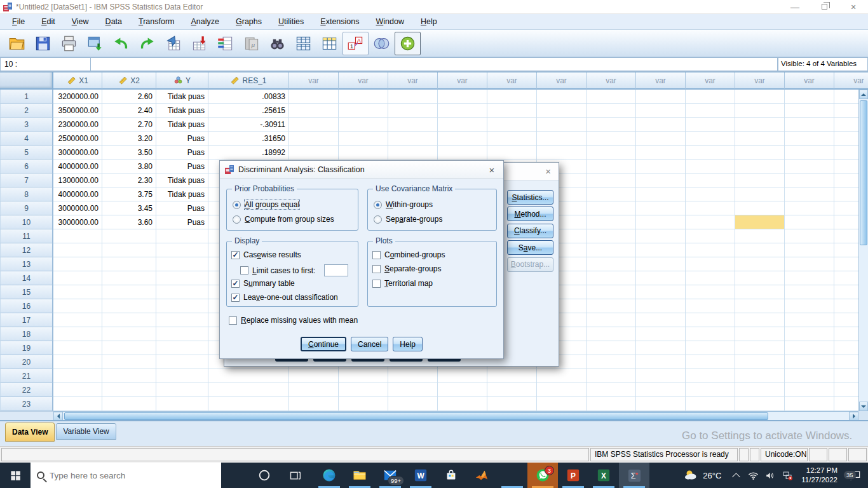 The height and width of the screenshot is (488, 868). What do you see at coordinates (114, 22) in the screenshot?
I see `menu-data: Data` at bounding box center [114, 22].